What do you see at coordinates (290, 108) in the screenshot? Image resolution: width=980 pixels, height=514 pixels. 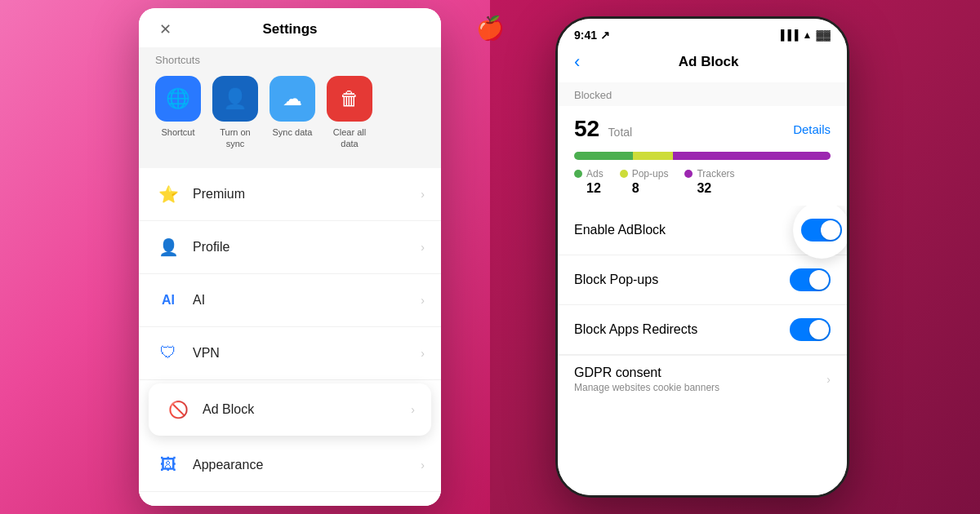 I see `shortcuts-section: Shortcuts 🌐 Shortcut 👤 Turn on sync ☁ Sy…` at bounding box center [290, 108].